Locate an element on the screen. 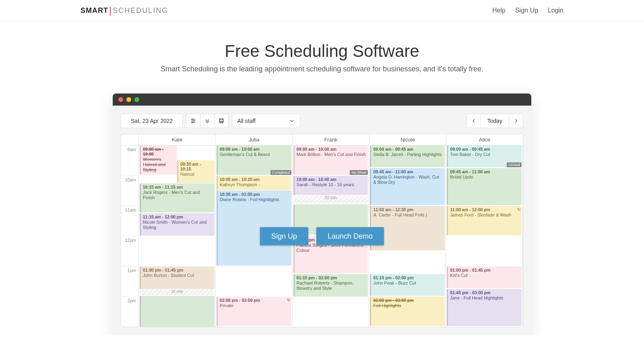 This screenshot has height=345, width=644. event-title: Diane Robins - Foil Hightlights is located at coordinates (254, 200).